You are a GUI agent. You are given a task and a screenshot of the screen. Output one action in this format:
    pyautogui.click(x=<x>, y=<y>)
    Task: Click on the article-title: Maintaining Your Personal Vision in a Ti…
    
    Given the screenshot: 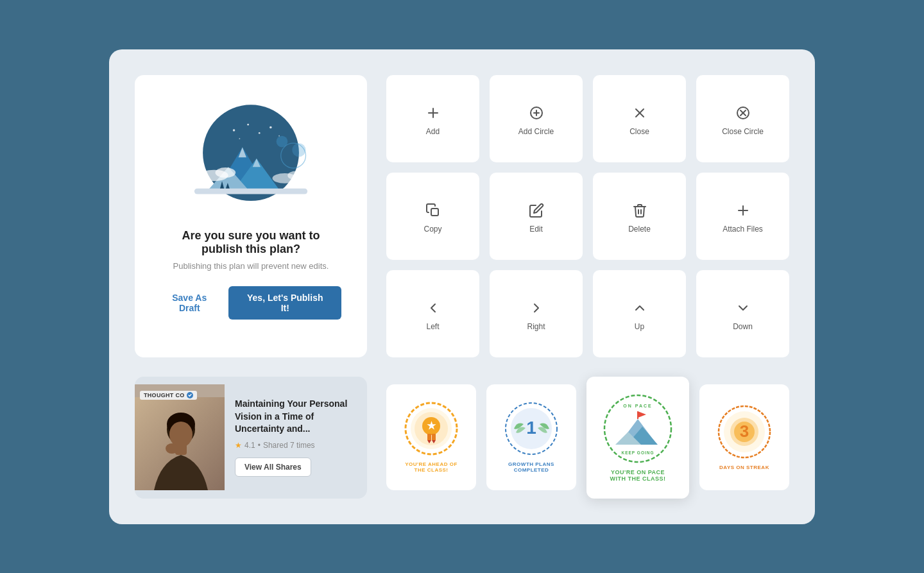 What is the action you would take?
    pyautogui.click(x=296, y=417)
    